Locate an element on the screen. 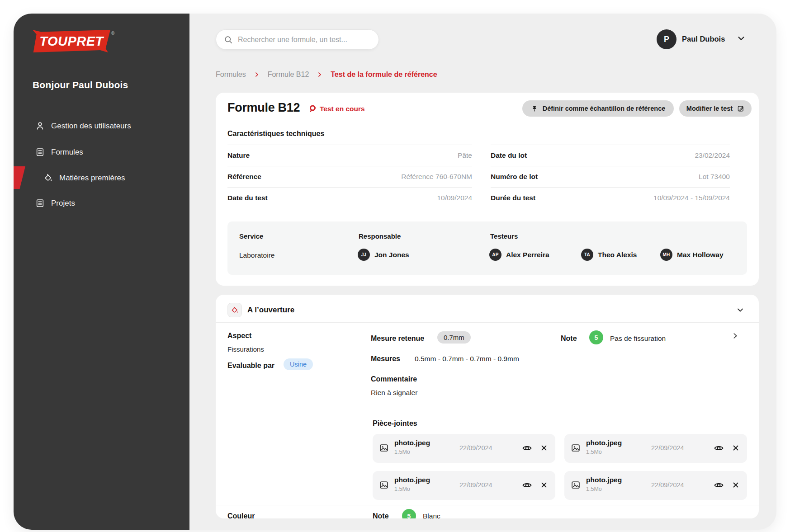 This screenshot has width=790, height=532. comment-value: Rien à signaler is located at coordinates (394, 393).